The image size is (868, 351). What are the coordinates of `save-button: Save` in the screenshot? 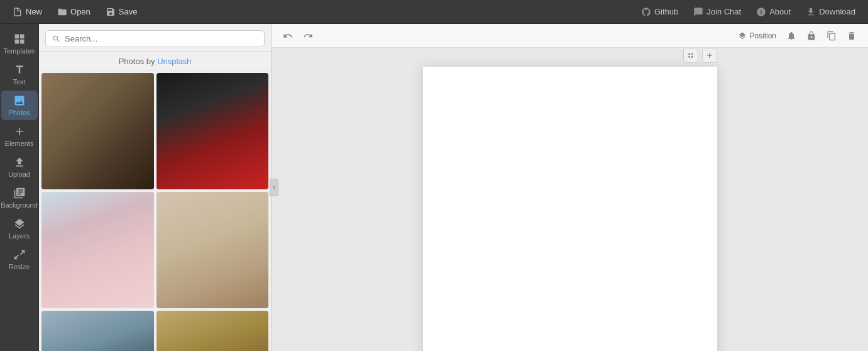 It's located at (122, 12).